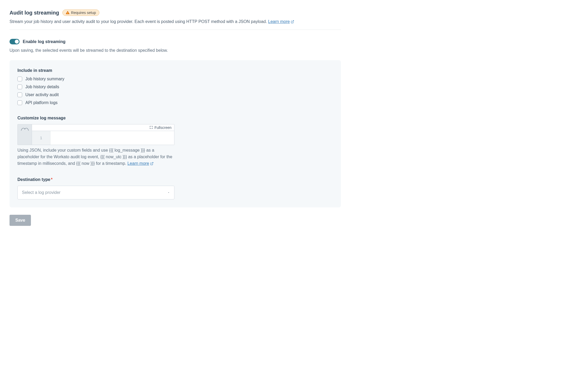  Describe the element at coordinates (175, 71) in the screenshot. I see `include-section-title: Include in stream` at that location.